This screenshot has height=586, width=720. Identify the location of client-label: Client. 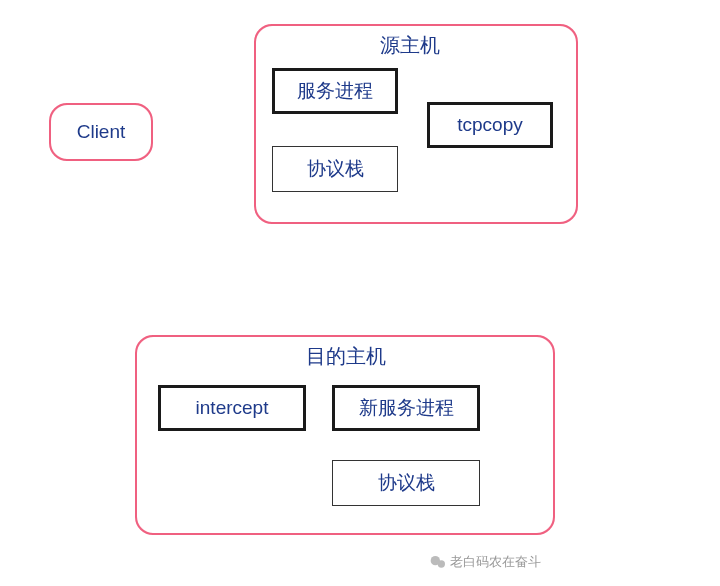
(102, 132).